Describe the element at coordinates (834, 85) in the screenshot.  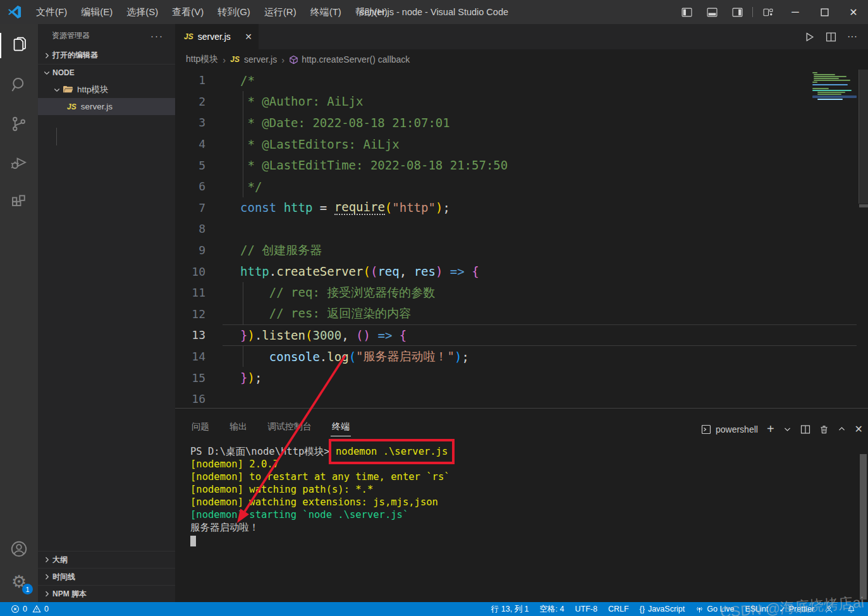
I see `minimap` at that location.